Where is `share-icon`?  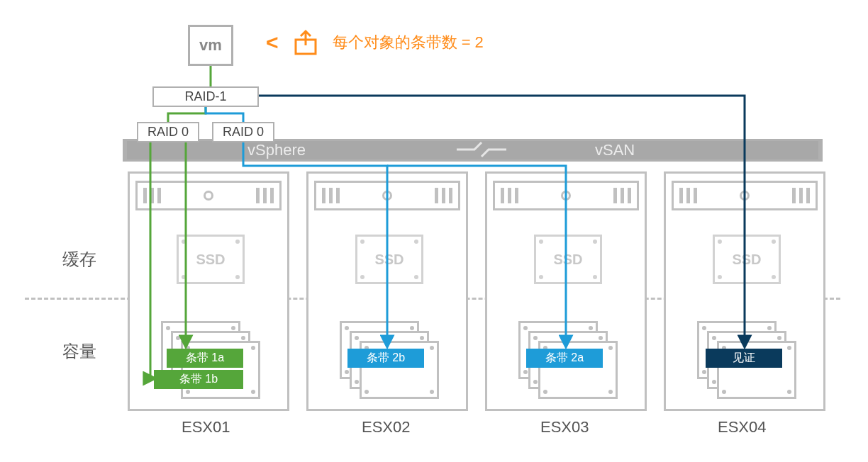 share-icon is located at coordinates (306, 43).